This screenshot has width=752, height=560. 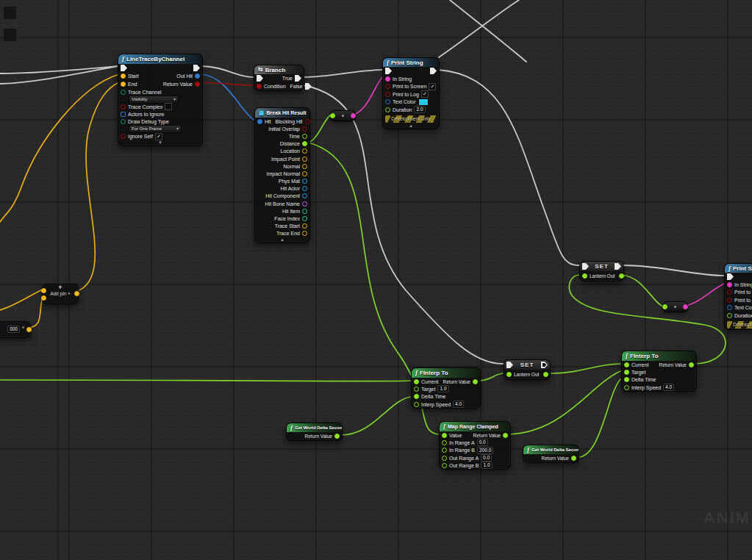 I want to click on ignore-self-checkbox: ✓, so click(x=159, y=137).